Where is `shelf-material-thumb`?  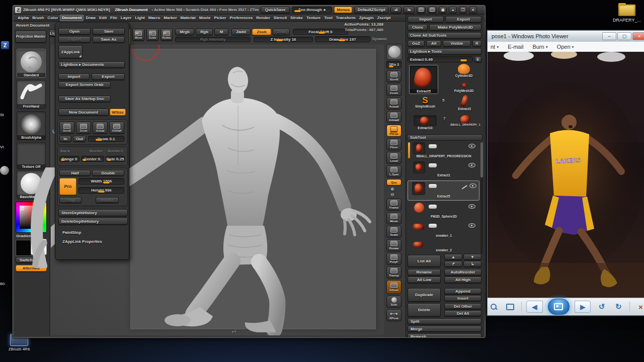
shelf-material-thumb is located at coordinates (394, 52).